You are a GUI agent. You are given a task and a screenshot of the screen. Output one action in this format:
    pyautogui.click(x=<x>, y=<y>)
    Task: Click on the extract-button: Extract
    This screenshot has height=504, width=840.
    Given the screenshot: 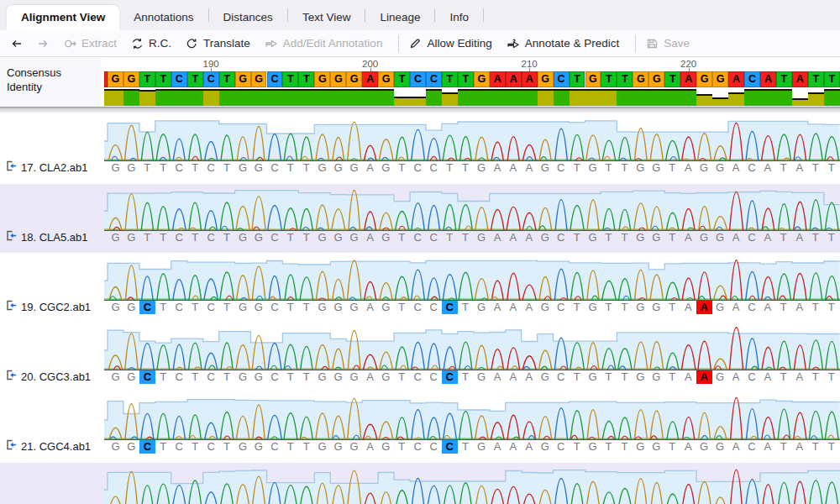 What is the action you would take?
    pyautogui.click(x=91, y=44)
    